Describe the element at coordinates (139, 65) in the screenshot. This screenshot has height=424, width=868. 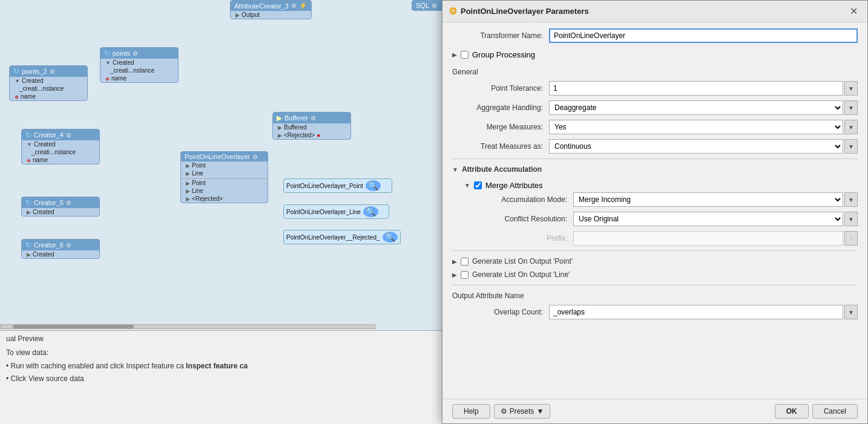
I see `node-points: ↻ points ⚙ ▼ Created _creati...nstance ◆…` at that location.